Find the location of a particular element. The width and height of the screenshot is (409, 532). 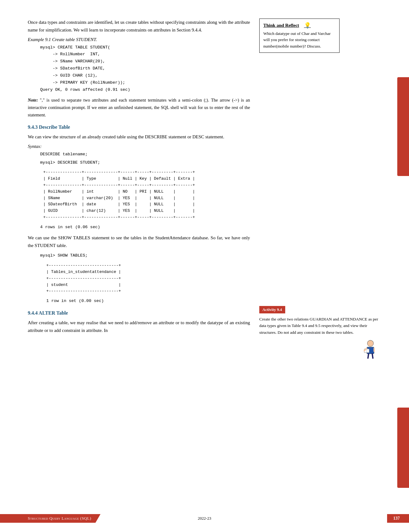

activity-box: Activity 9.4 Create the other two relati… is located at coordinates (319, 333).